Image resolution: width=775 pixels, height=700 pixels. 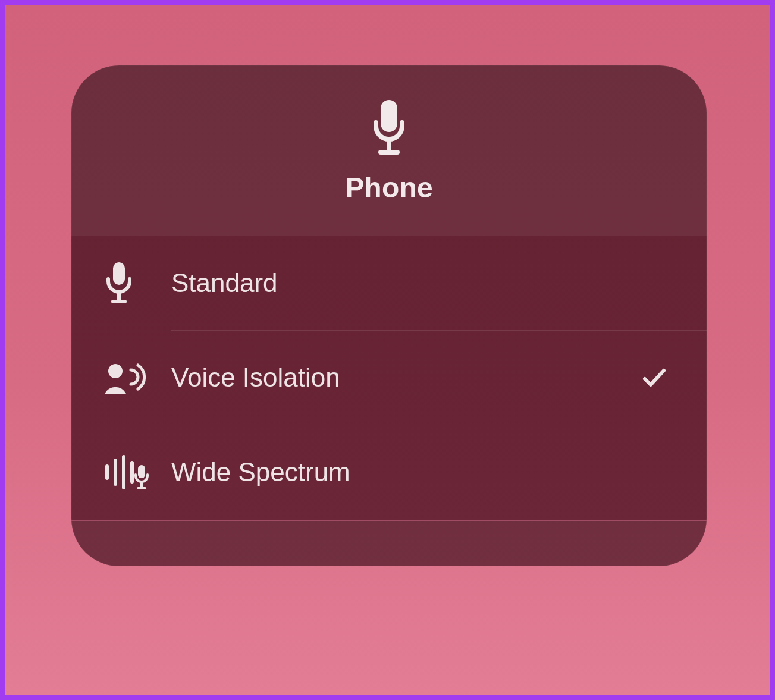 What do you see at coordinates (401, 378) in the screenshot?
I see `option-label-voice-isolation: Voice Isolation` at bounding box center [401, 378].